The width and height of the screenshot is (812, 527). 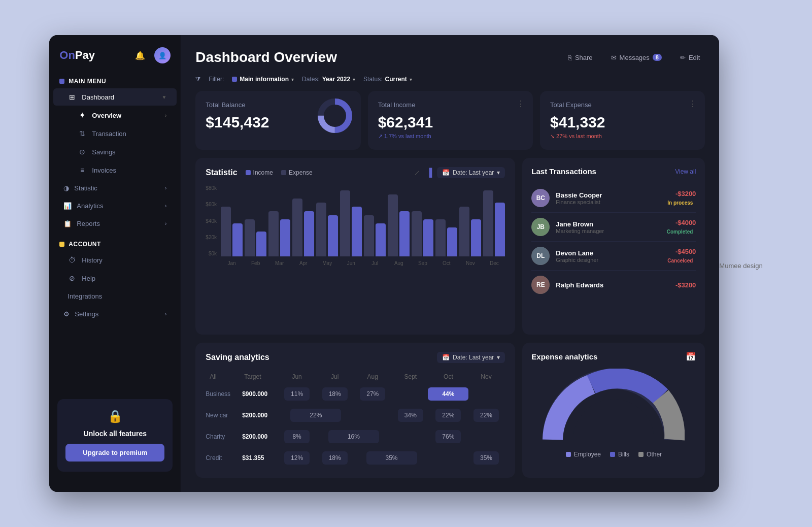 What do you see at coordinates (614, 227) in the screenshot?
I see `transaction-item: JB Jane Brown Marketing manager -$4000 C…` at bounding box center [614, 227].